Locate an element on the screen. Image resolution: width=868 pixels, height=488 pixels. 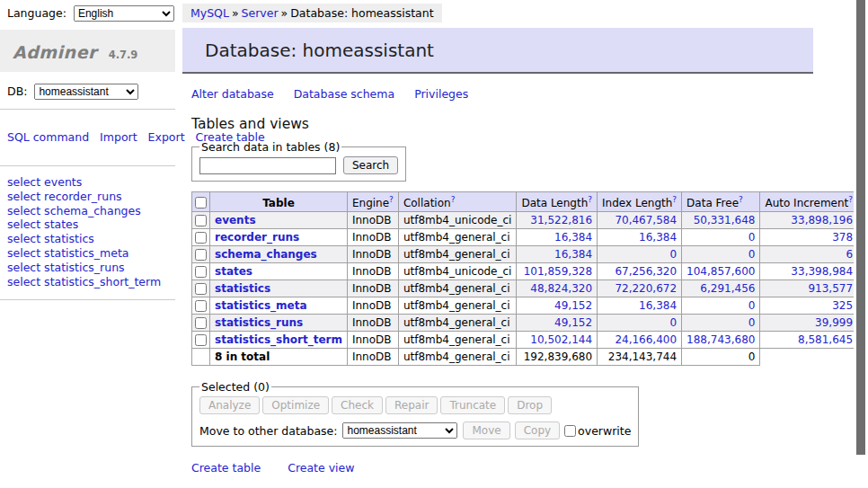
vertical-scrollbar-thumb is located at coordinates (861, 227).